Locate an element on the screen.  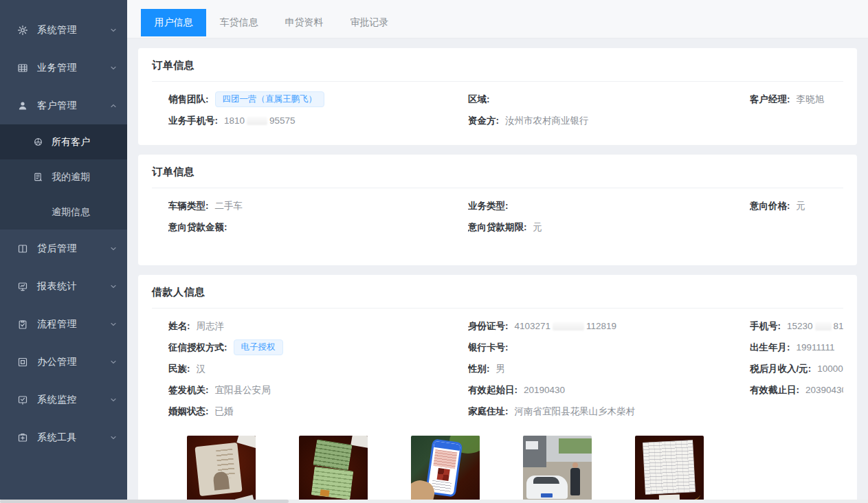
field-value: 19911111 is located at coordinates (816, 348).